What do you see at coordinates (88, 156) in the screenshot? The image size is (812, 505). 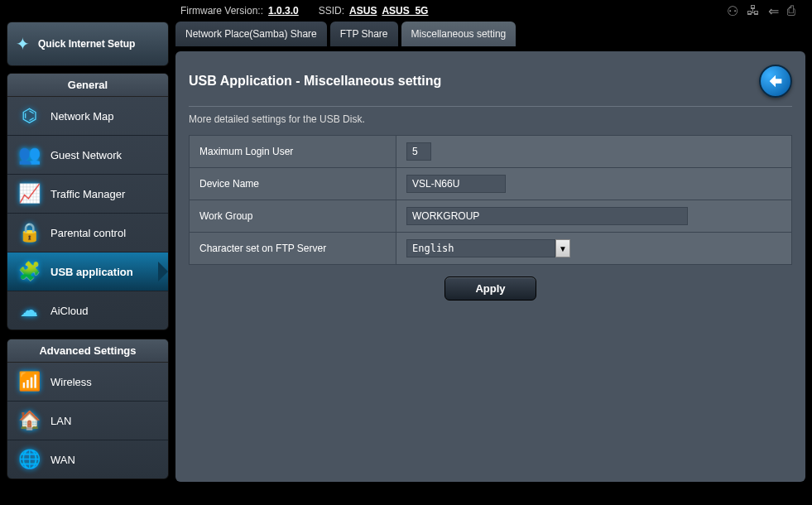 I see `nav-guest-network: 👥 Guest Network` at bounding box center [88, 156].